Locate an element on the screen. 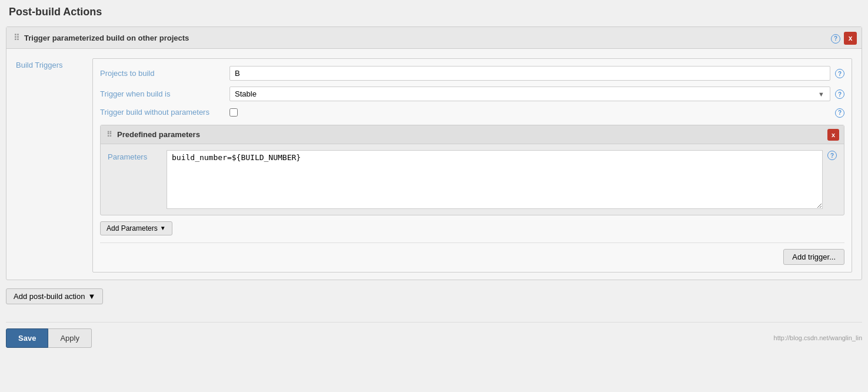 Image resolution: width=868 pixels, height=392 pixels. drag-handle-icon: ⠿ is located at coordinates (16, 38).